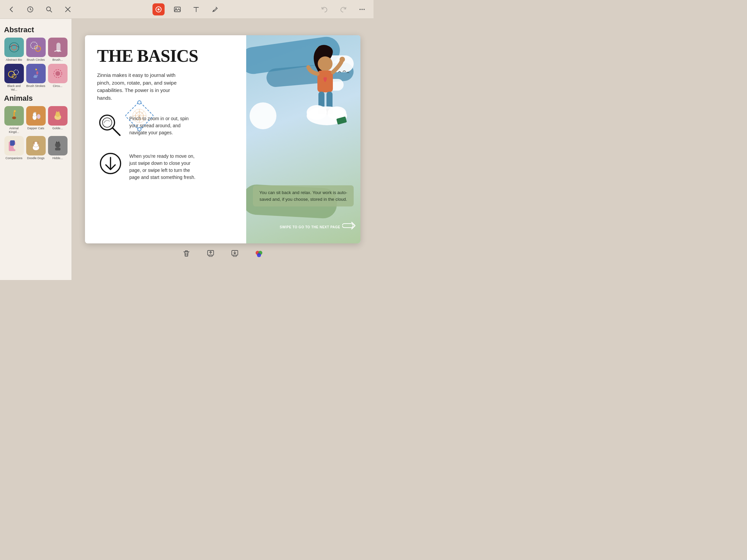 This screenshot has width=747, height=560. I want to click on search-button, so click(49, 9).